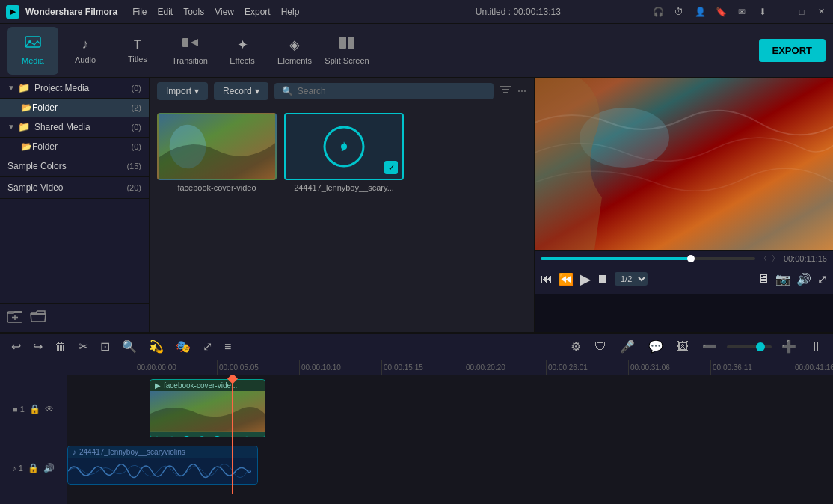 The image size is (833, 504). What do you see at coordinates (156, 347) in the screenshot?
I see `effects-btn2: 💫` at bounding box center [156, 347].